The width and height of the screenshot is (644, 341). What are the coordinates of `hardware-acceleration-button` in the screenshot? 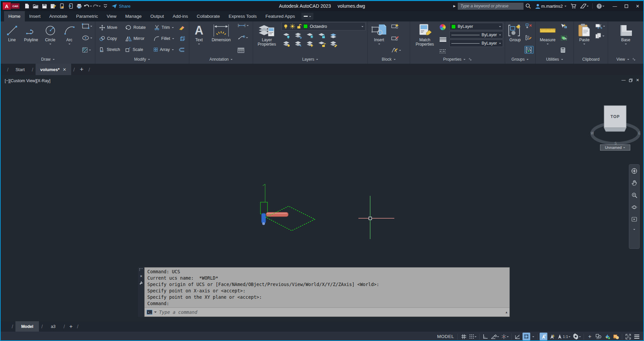 It's located at (616, 337).